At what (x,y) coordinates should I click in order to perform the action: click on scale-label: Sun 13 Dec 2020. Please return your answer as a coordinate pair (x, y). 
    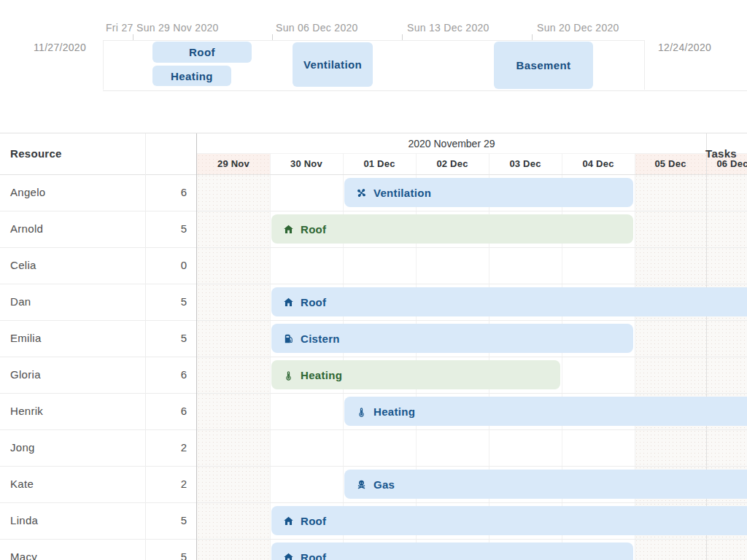
    Looking at the image, I should click on (448, 28).